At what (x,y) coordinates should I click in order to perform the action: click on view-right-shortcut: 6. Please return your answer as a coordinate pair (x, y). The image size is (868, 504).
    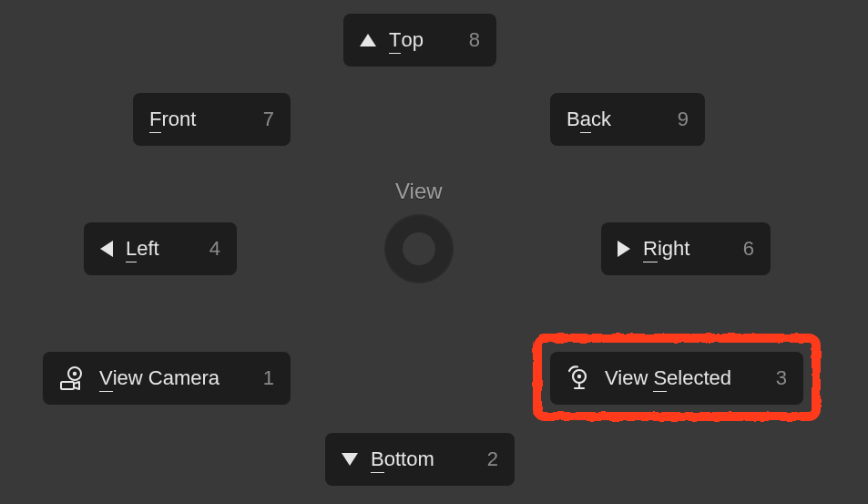
    Looking at the image, I should click on (749, 249).